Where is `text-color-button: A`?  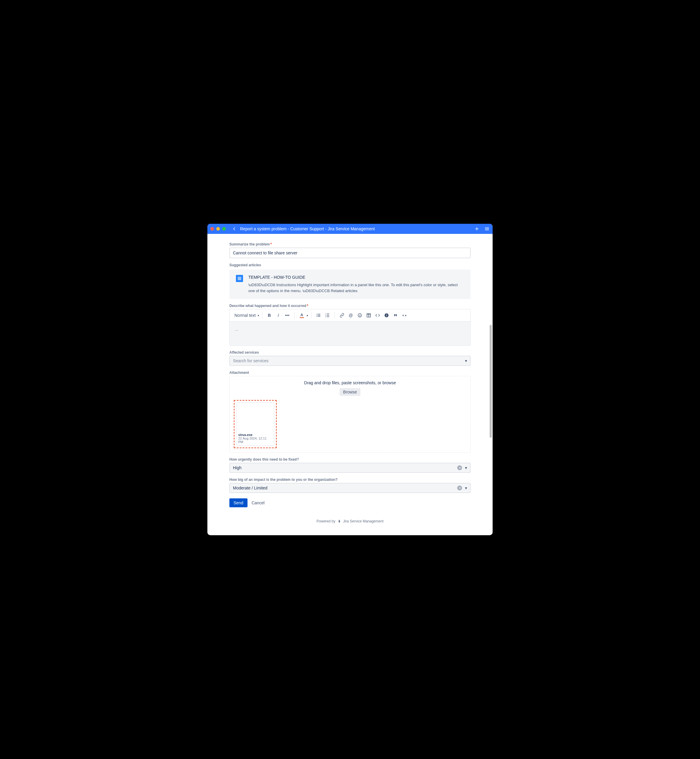
text-color-button: A is located at coordinates (302, 315).